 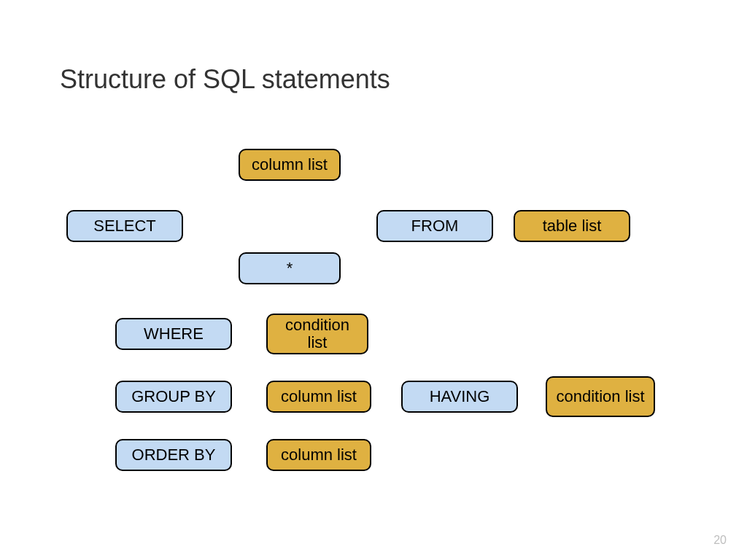 I want to click on box-group-by: GROUP BY, so click(x=174, y=397).